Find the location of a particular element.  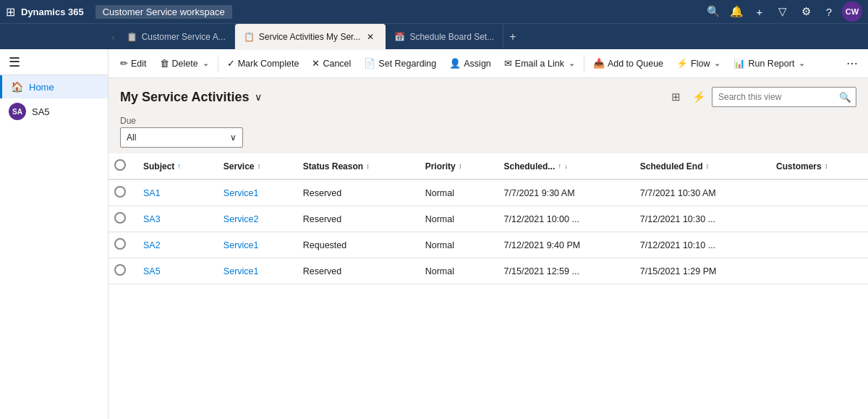

priority-column-header: Priority ↕ is located at coordinates (456, 166).